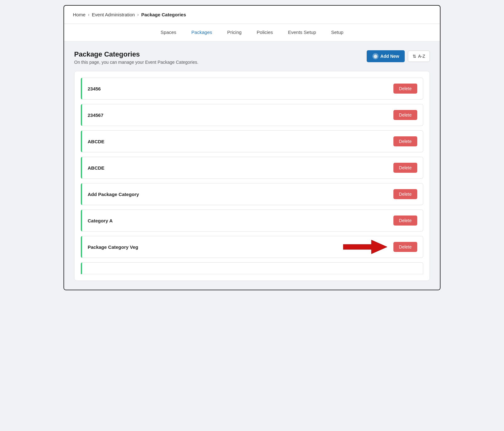 The width and height of the screenshot is (504, 431). What do you see at coordinates (302, 33) in the screenshot?
I see `nav-tab-events-setup: Events Setup` at bounding box center [302, 33].